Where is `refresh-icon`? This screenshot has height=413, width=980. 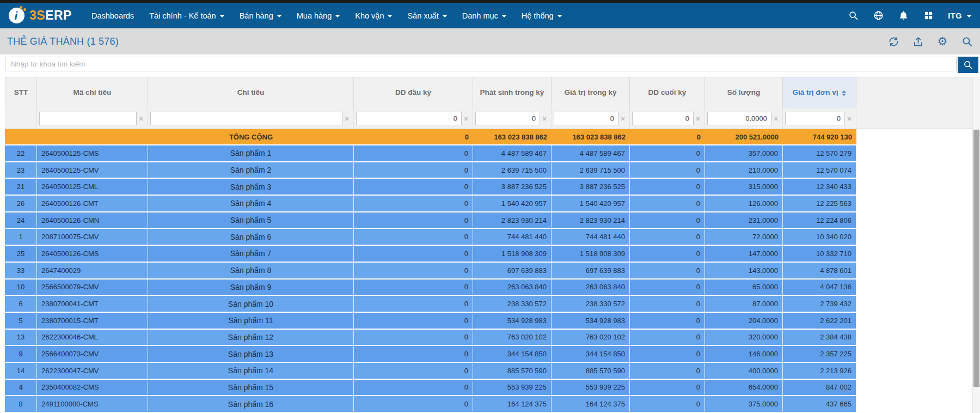
refresh-icon is located at coordinates (893, 41).